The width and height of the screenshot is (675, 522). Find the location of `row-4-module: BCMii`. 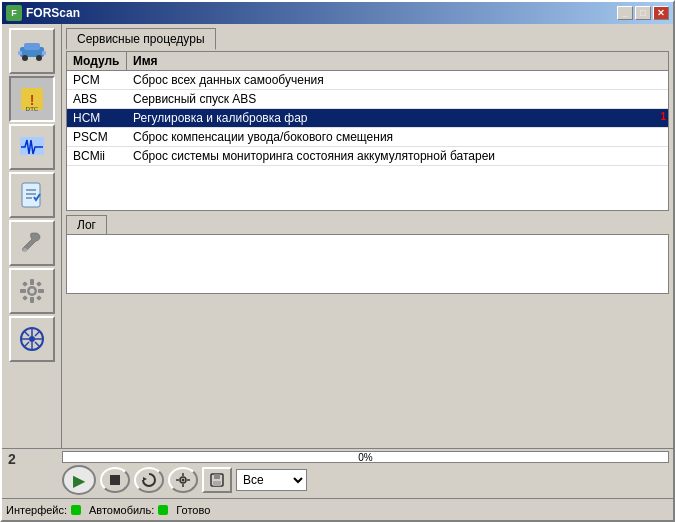

row-4-module: BCMii is located at coordinates (97, 156).